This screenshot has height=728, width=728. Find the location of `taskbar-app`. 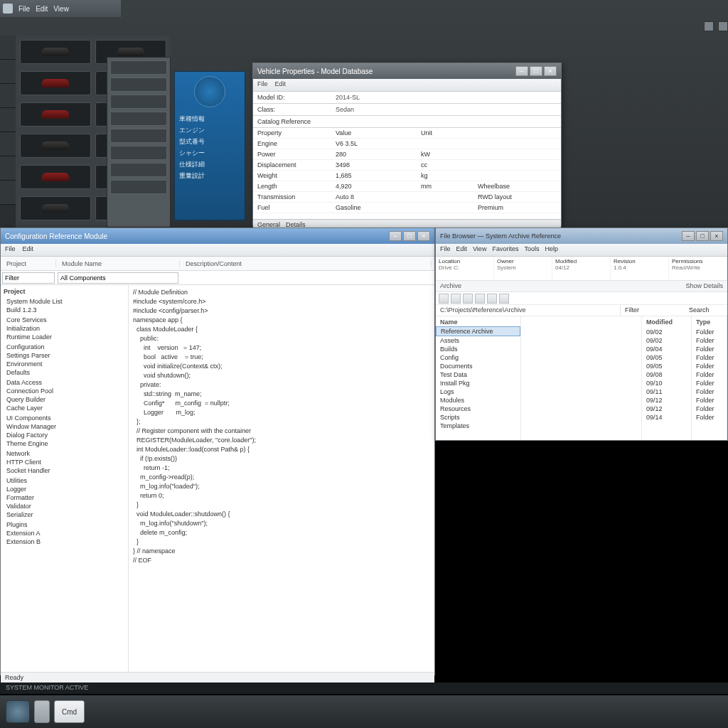

taskbar-app is located at coordinates (42, 712).